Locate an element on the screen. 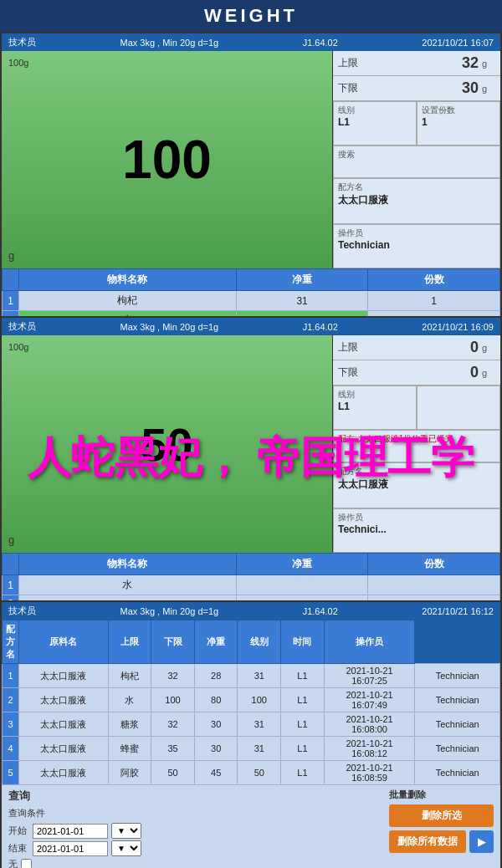  log-cell-material: 枸杞 is located at coordinates (130, 676).